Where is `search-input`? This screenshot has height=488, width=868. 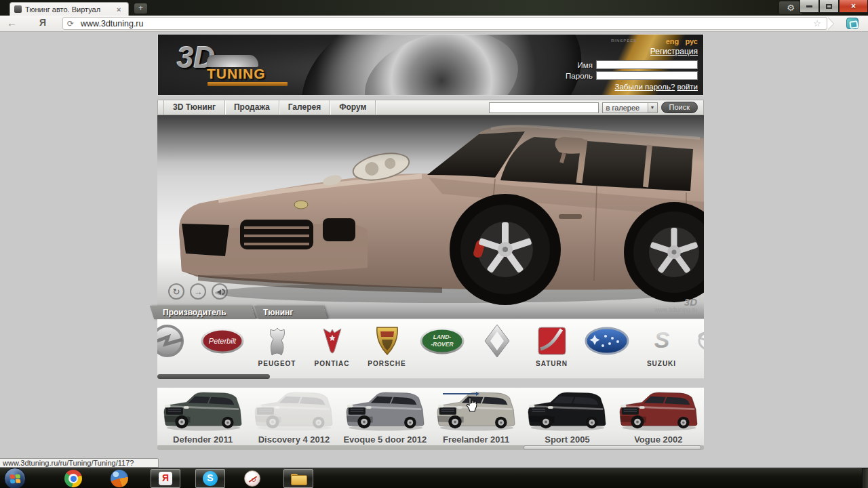
search-input is located at coordinates (544, 108).